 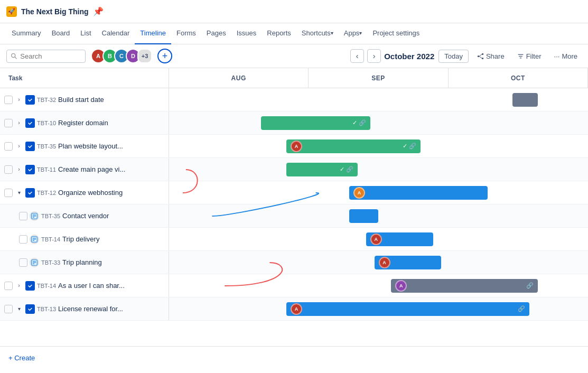 I want to click on create-button: + Create, so click(x=22, y=358).